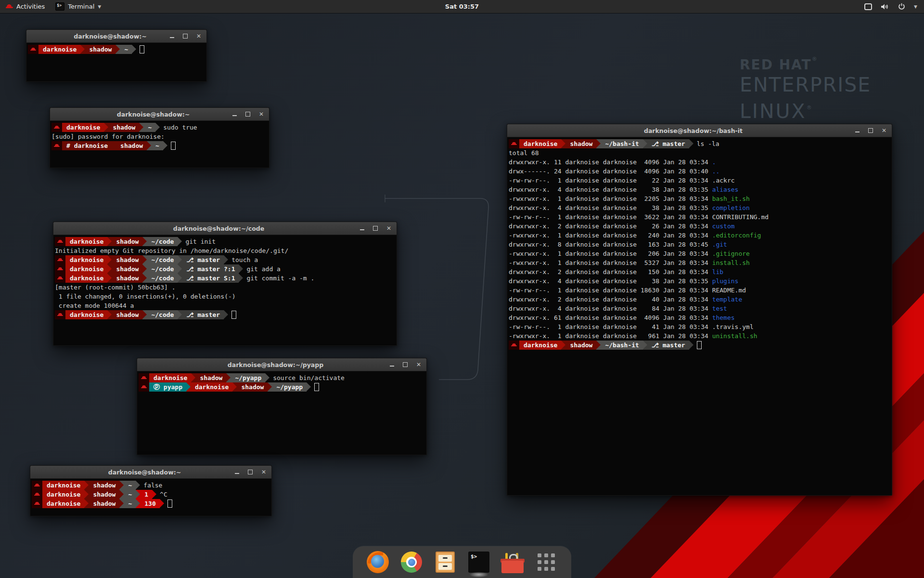 The width and height of the screenshot is (924, 578). I want to click on terminal-text: 1 file changed, 0 insertions(+), 0 delet…, so click(145, 297).